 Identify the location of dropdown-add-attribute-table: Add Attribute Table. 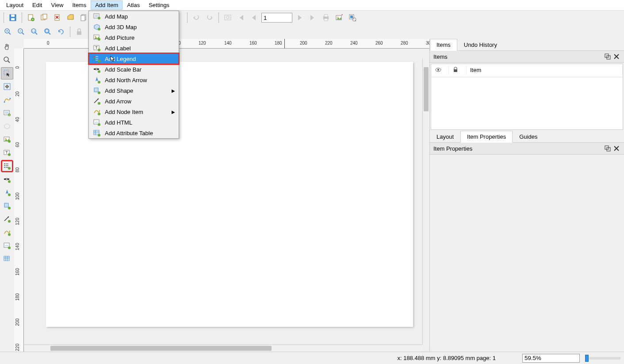
(134, 133).